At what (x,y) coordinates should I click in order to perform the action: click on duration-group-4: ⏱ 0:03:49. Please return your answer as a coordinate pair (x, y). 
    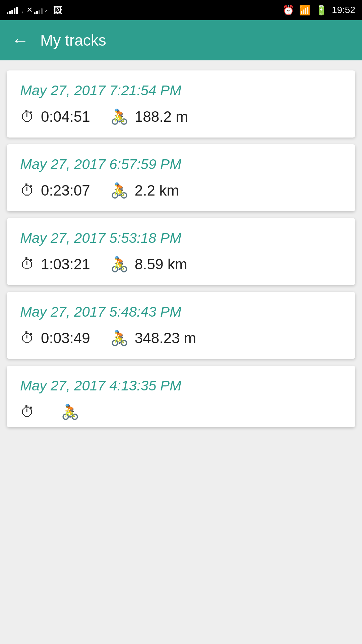
    Looking at the image, I should click on (55, 338).